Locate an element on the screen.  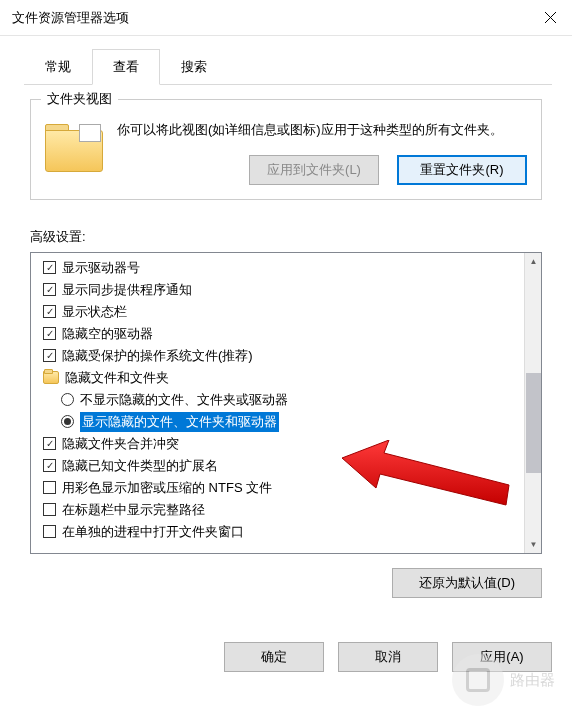
tree-item-label: 隐藏受保护的操作系统文件(推荐) is located at coordinates (158, 356).